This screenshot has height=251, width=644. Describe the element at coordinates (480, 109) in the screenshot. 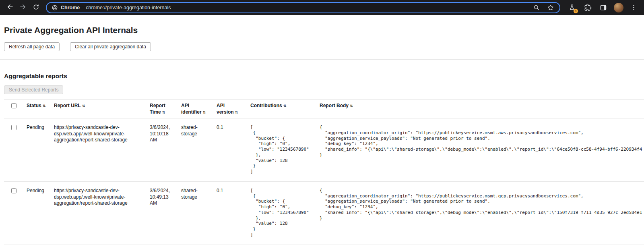

I see `header-report-body: Report Body⇅` at that location.